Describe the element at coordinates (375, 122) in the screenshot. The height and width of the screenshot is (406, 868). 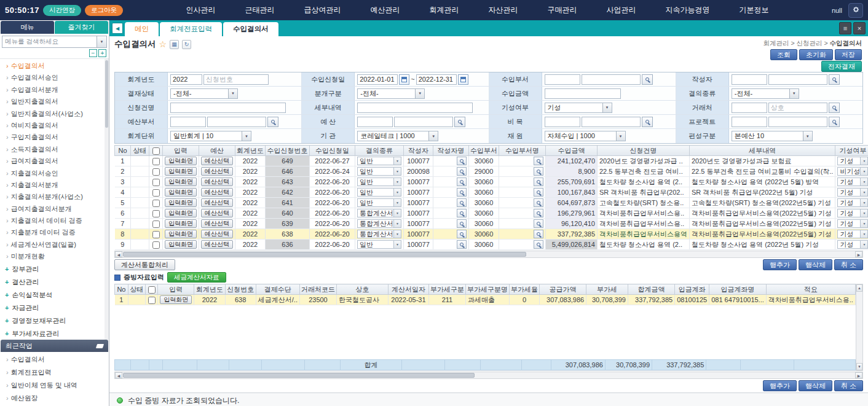
I see `budget-code-input` at that location.